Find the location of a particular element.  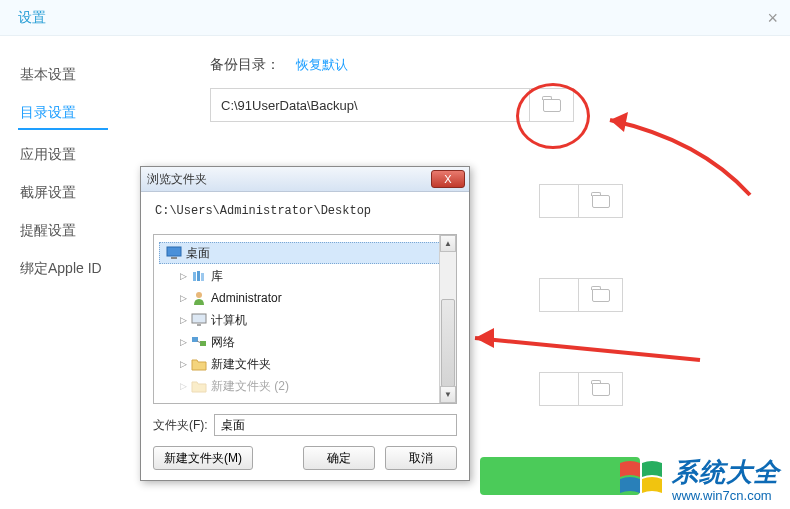

watermark-url: www.win7cn.com is located at coordinates (722, 496).